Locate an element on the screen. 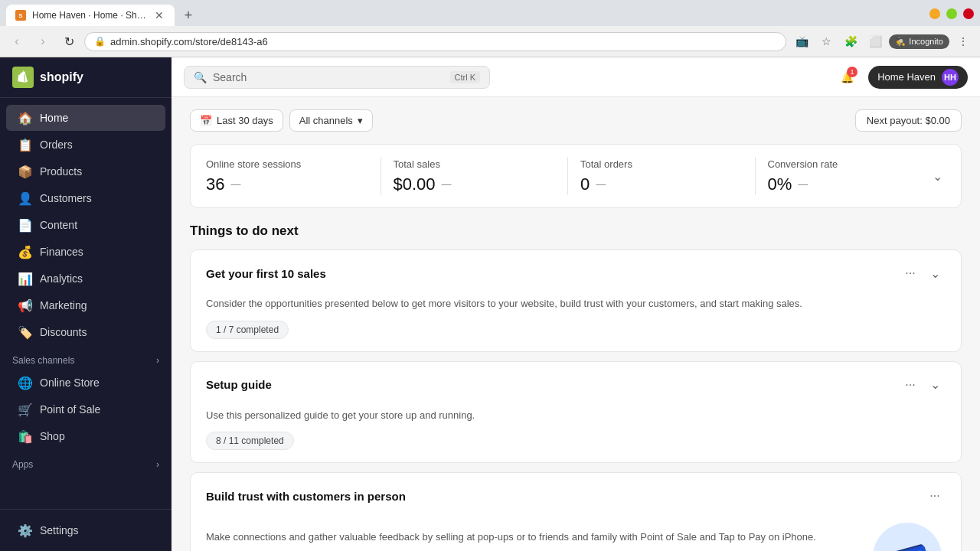 This screenshot has width=980, height=551. task-card-first-sales: Get your first 10 sales ··· ⌄ Consider t… is located at coordinates (576, 301).